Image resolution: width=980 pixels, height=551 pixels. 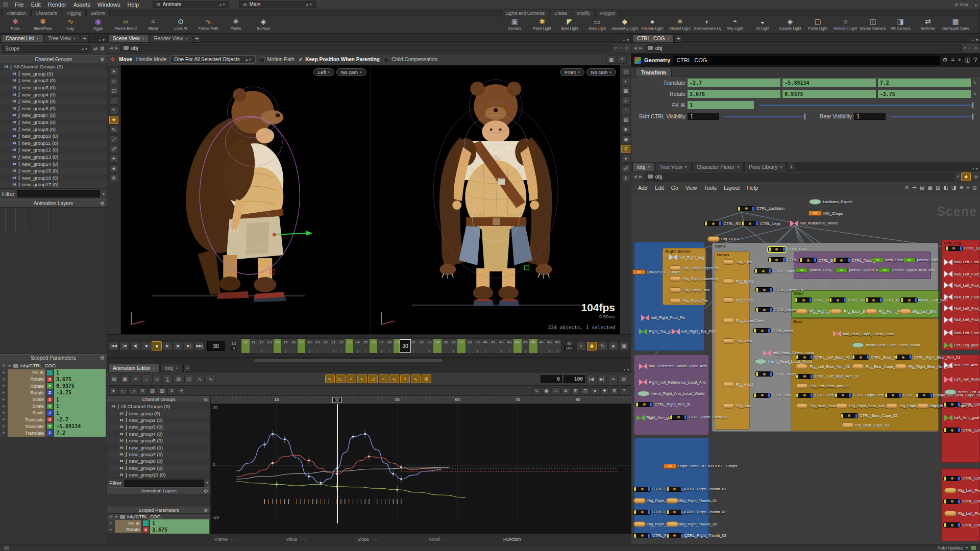 I want to click on tab-character-picker: Character Picker▾, so click(x=718, y=167).